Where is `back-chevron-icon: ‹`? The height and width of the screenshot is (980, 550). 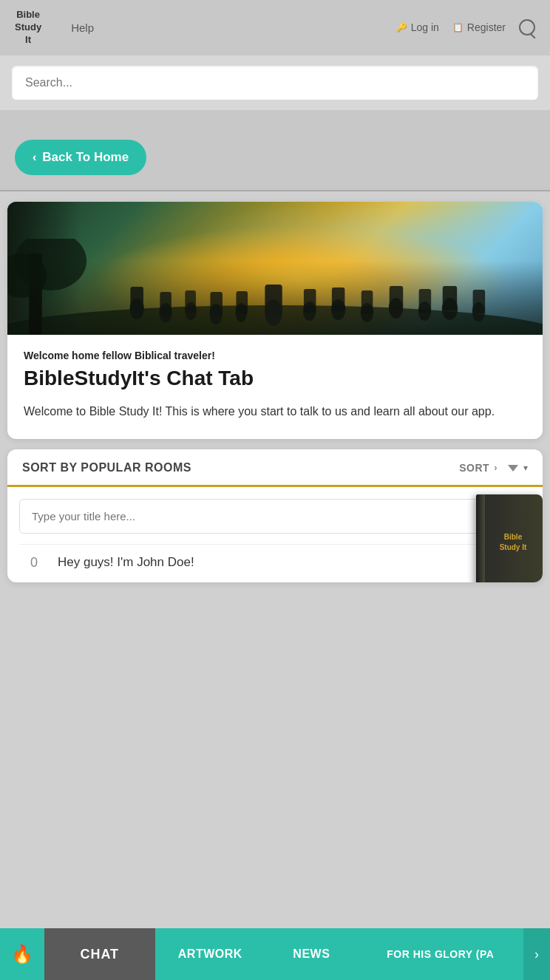
back-chevron-icon: ‹ is located at coordinates (34, 157).